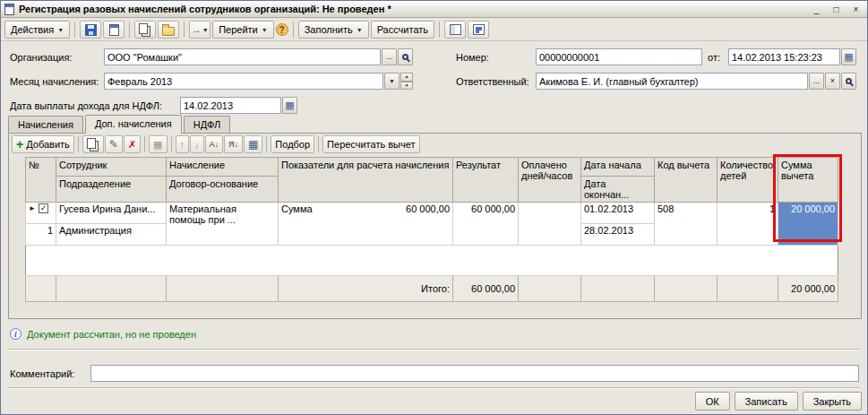  Describe the element at coordinates (111, 235) in the screenshot. I see `department-cell: Администрация` at that location.